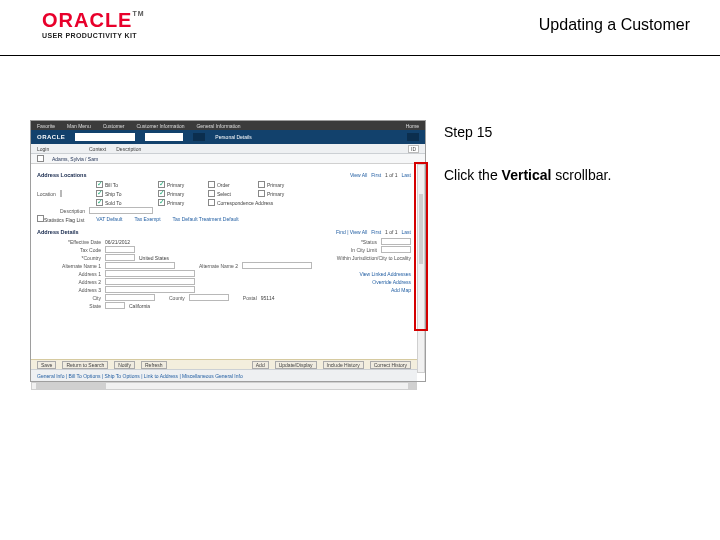 The height and width of the screenshot is (540, 720). What do you see at coordinates (360, 33) in the screenshot?
I see `header: ORACLETM USER PRODUCTIVITY KIT Updating …` at bounding box center [360, 33].